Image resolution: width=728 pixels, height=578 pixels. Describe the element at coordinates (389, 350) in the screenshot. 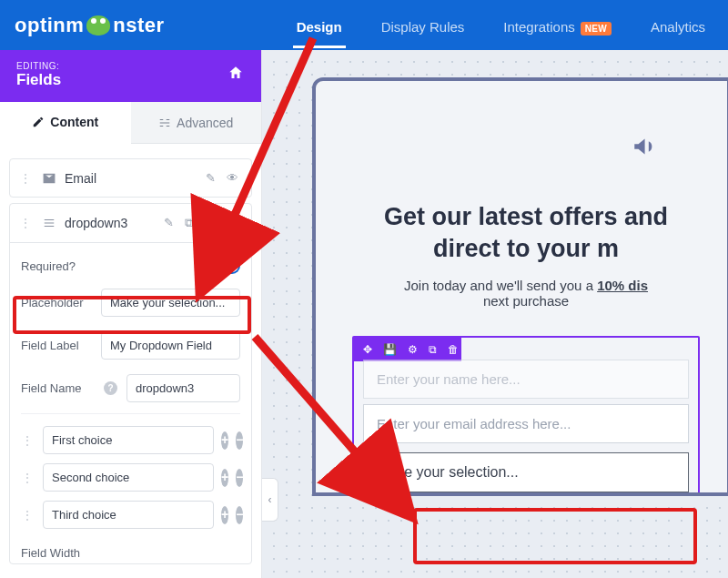

I see `save-icon: 💾` at that location.